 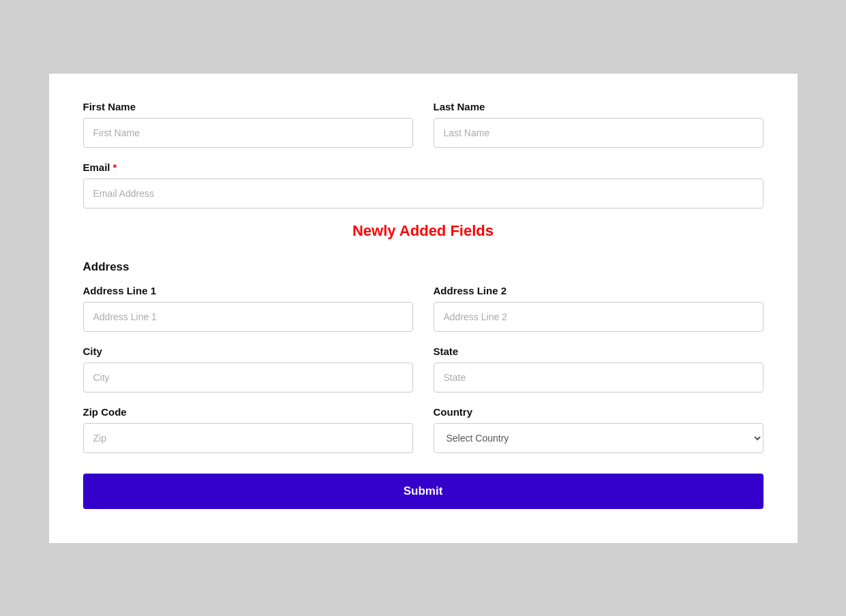 What do you see at coordinates (599, 317) in the screenshot?
I see `address-line2-input` at bounding box center [599, 317].